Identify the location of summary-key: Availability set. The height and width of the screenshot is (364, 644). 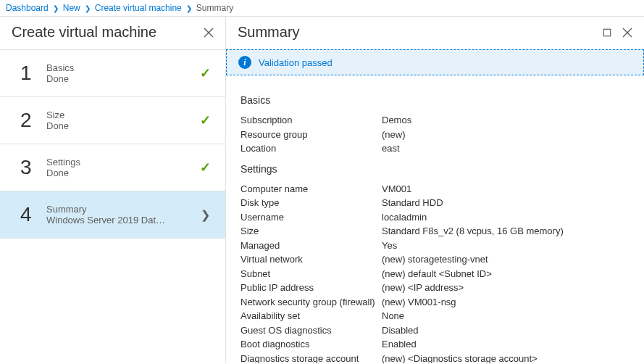
(311, 316).